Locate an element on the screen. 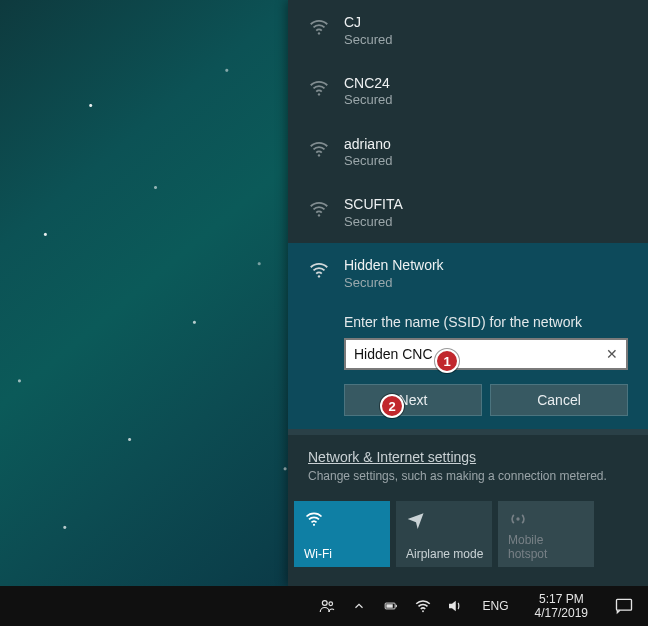  quick-action-tiles: Wi-Fi Airplane mode Mobile hotspot is located at coordinates (468, 534).